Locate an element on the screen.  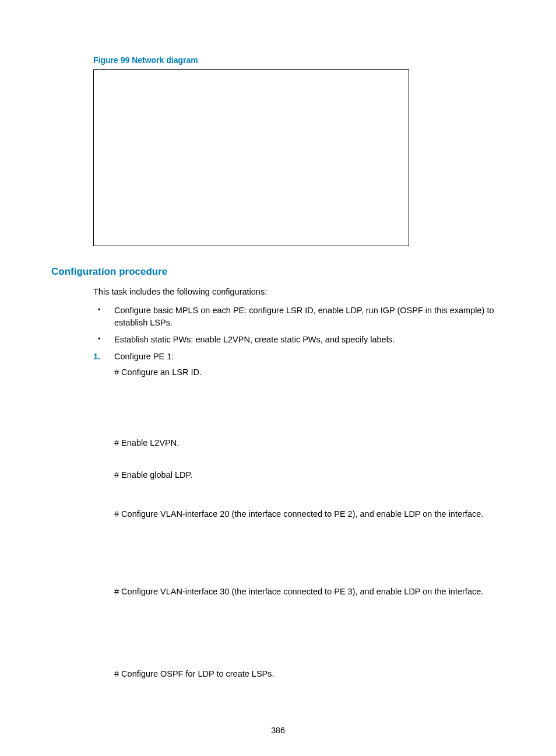
section-heading: Configuration procedure is located at coordinates (278, 272).